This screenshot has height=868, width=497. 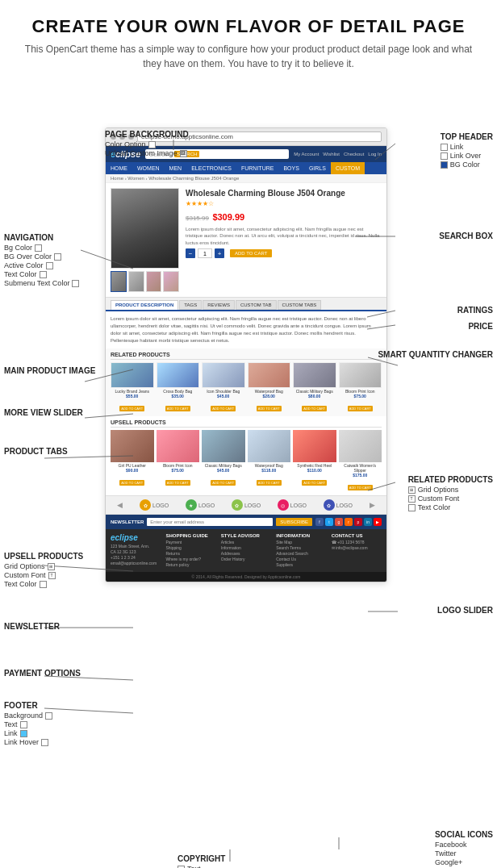 I want to click on link-over-row: Link Over, so click(x=466, y=156).